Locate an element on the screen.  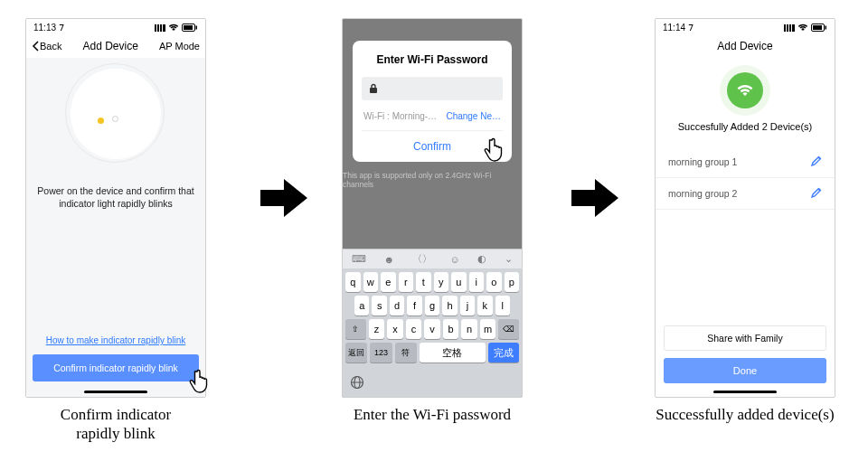
key-w: w is located at coordinates (371, 282).